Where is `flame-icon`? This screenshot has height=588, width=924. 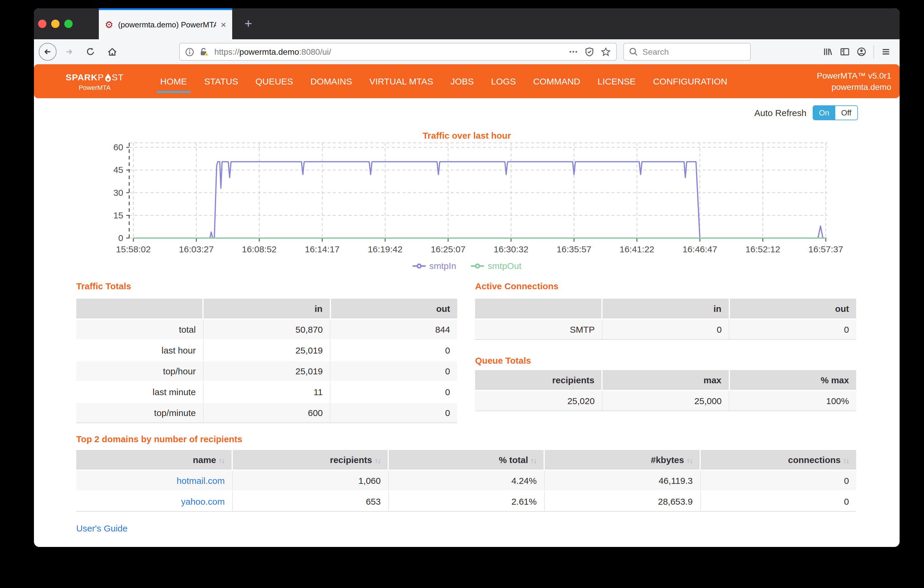 flame-icon is located at coordinates (107, 77).